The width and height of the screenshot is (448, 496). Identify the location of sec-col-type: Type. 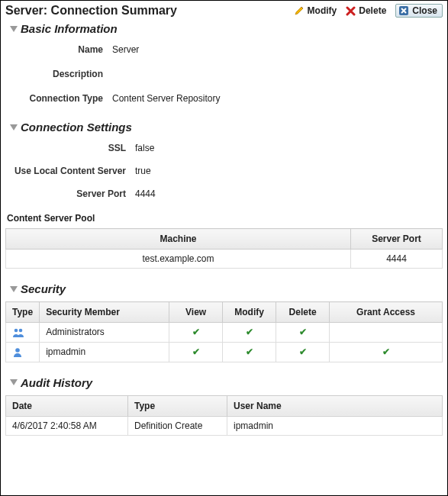
(23, 313).